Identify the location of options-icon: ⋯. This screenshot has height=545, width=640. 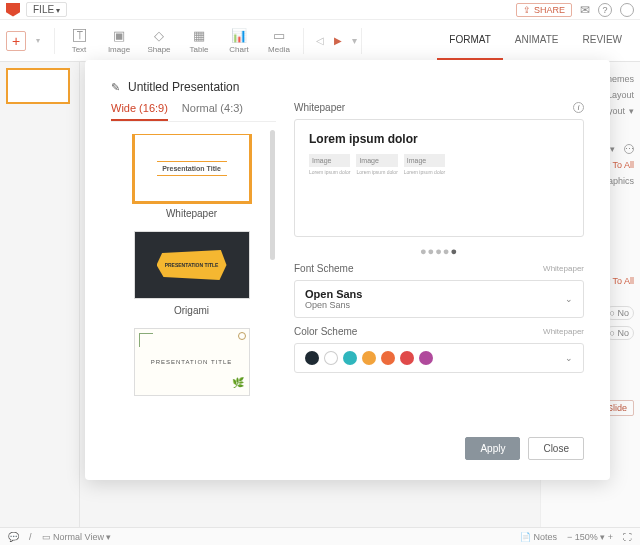
(629, 149).